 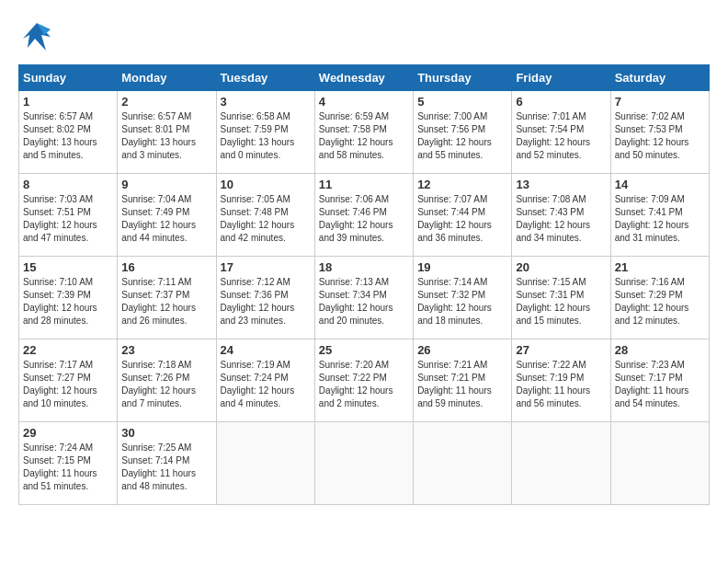 I want to click on weekday-header: Tuesday, so click(x=265, y=78).